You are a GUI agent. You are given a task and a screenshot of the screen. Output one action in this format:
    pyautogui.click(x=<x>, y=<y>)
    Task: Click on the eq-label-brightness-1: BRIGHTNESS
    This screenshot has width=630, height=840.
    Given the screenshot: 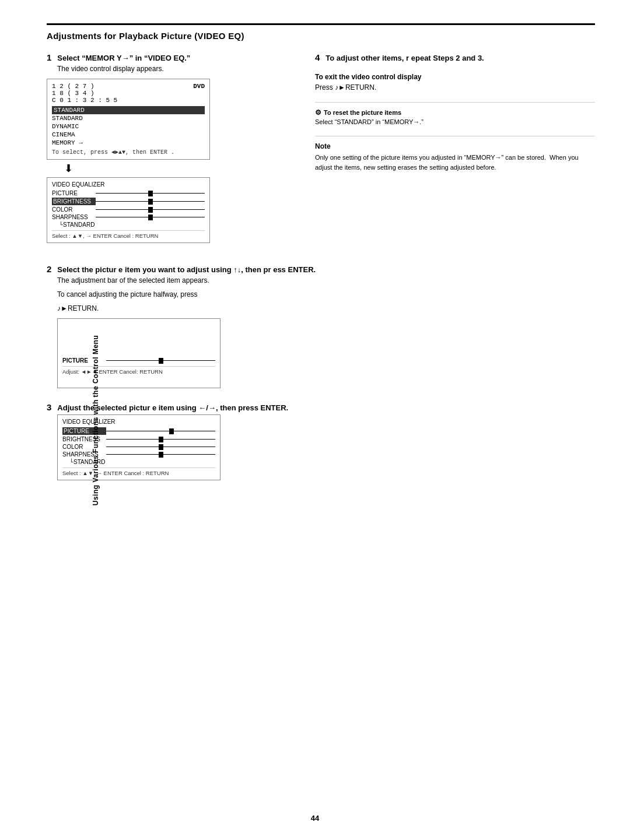 What is the action you would take?
    pyautogui.click(x=74, y=202)
    